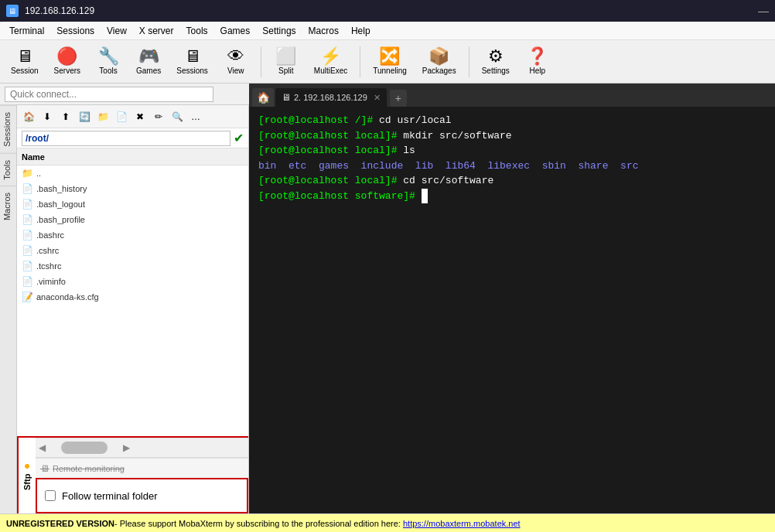  What do you see at coordinates (439, 71) in the screenshot?
I see `packages-label: Packages` at bounding box center [439, 71].